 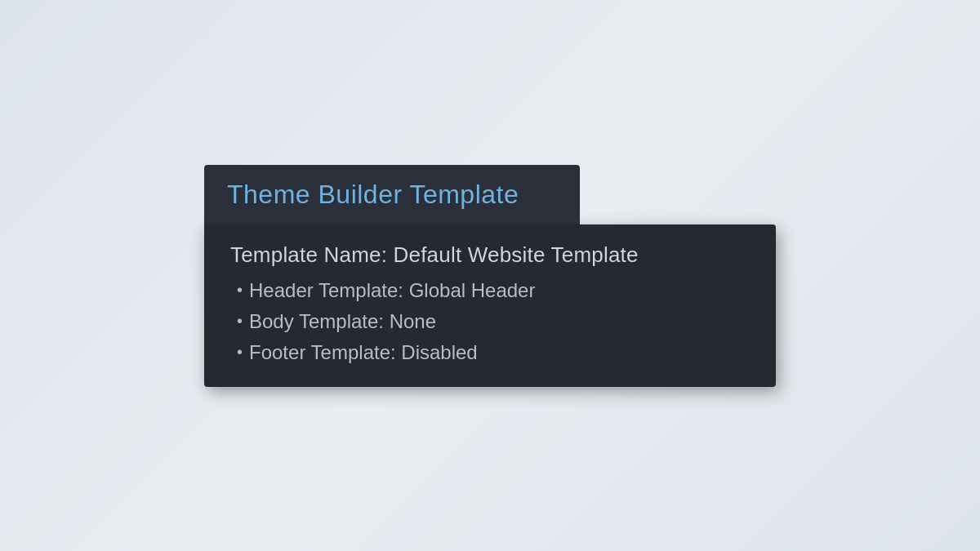 I want to click on tooltip-title: Theme Builder Template, so click(x=372, y=194).